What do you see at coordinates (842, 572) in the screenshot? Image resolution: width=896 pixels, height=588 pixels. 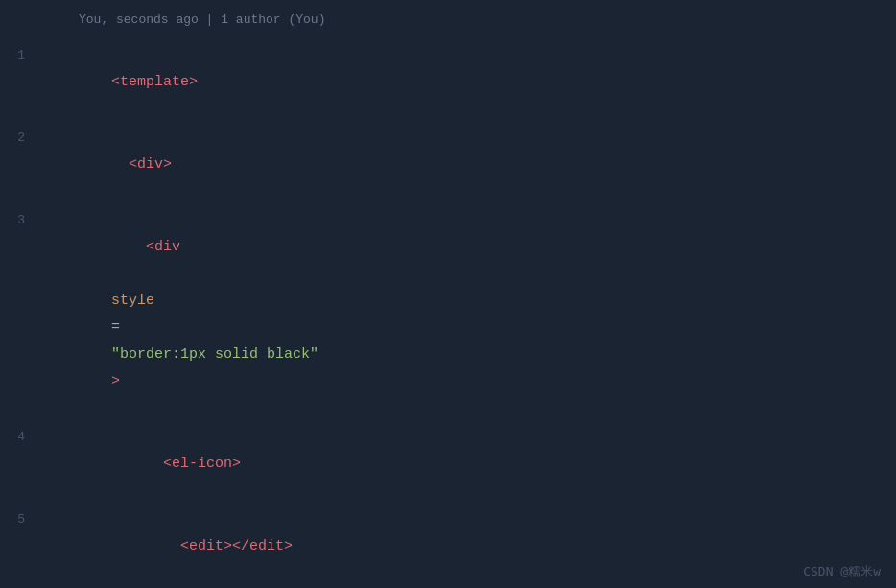 I see `watermark-text: CSDN @糯米w` at bounding box center [842, 572].